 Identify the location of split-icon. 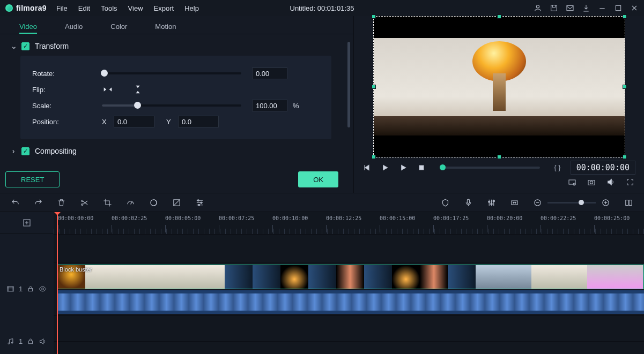
(85, 202).